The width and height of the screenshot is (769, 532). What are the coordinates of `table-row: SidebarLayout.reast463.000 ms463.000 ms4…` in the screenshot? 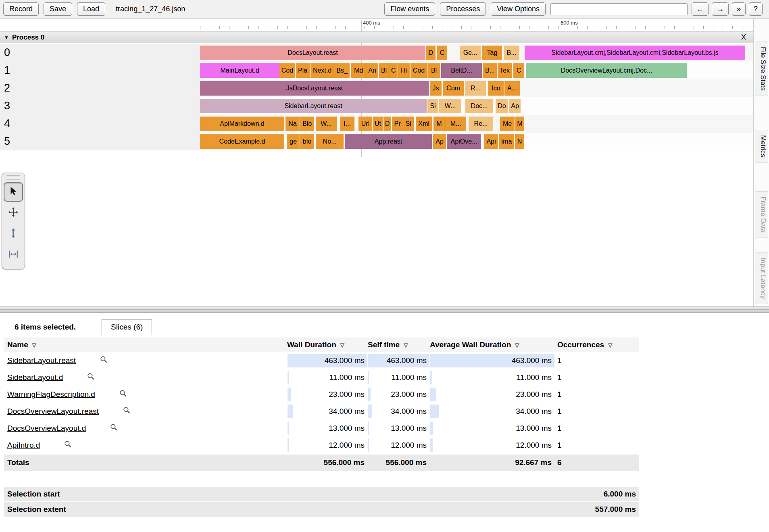 It's located at (322, 361).